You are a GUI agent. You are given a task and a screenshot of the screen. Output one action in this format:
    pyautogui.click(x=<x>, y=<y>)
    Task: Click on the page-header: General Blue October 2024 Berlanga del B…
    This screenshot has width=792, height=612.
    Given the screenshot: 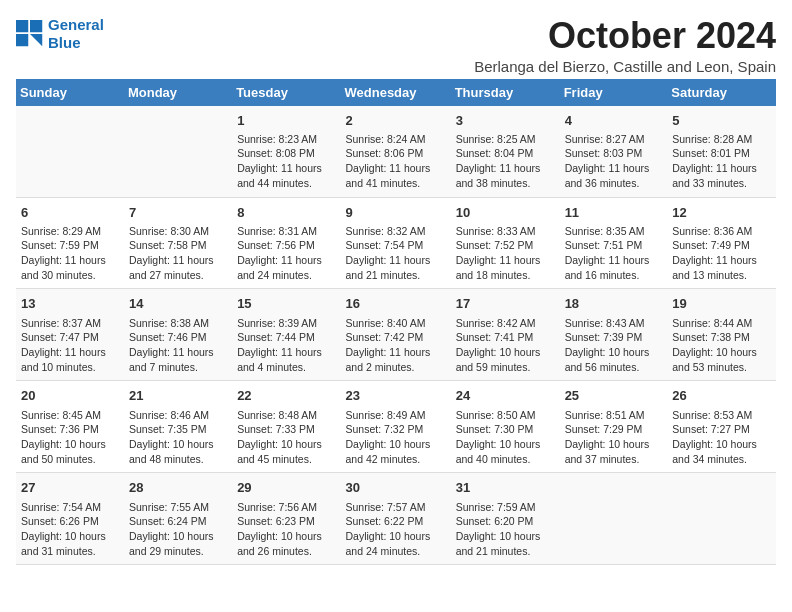 What is the action you would take?
    pyautogui.click(x=396, y=46)
    